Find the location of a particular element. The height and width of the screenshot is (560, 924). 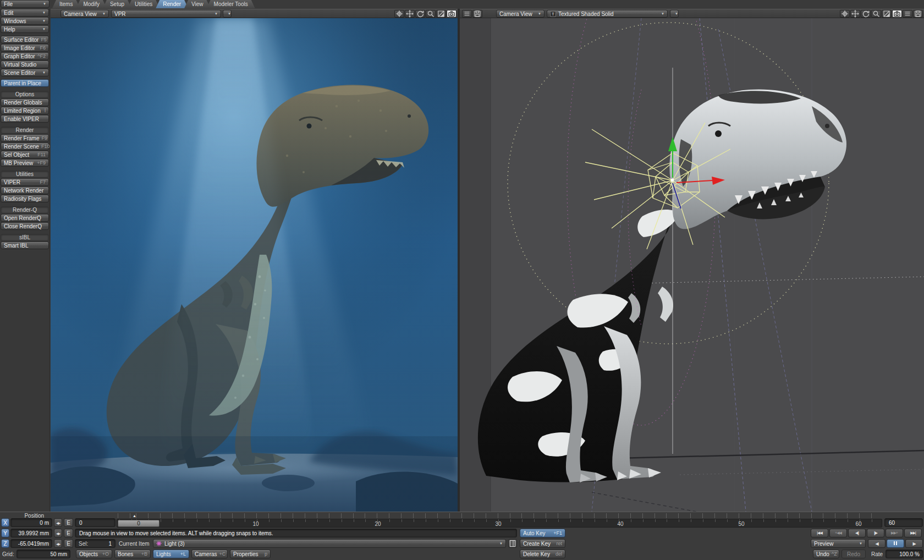

z-axis-badge: Z is located at coordinates (6, 543).